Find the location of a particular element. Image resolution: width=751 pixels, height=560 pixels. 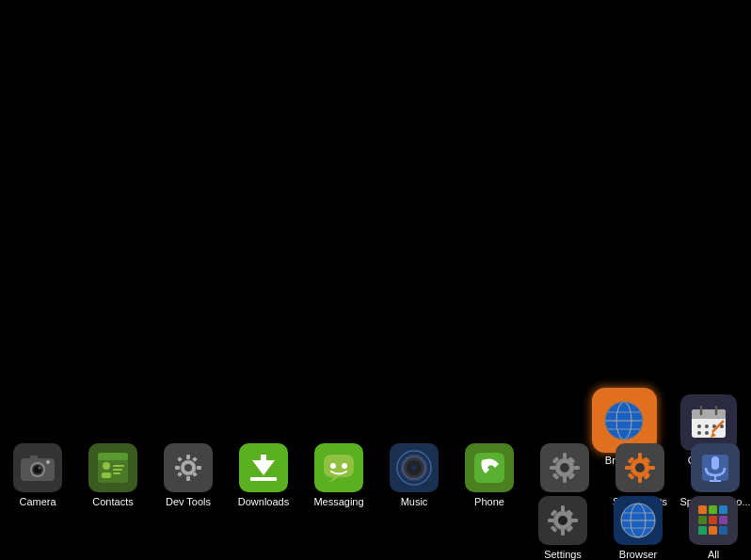

app-label-contacts: Contacts is located at coordinates (113, 502).